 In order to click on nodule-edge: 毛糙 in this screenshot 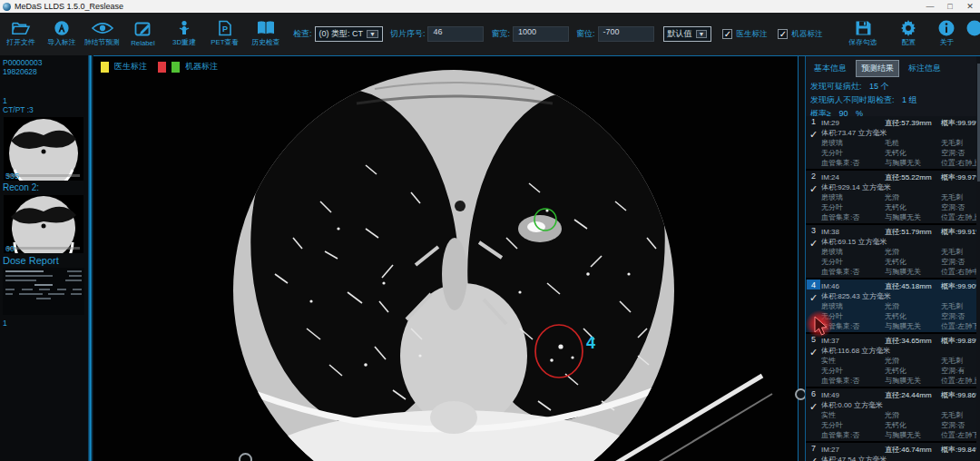, I will do `click(913, 143)`.